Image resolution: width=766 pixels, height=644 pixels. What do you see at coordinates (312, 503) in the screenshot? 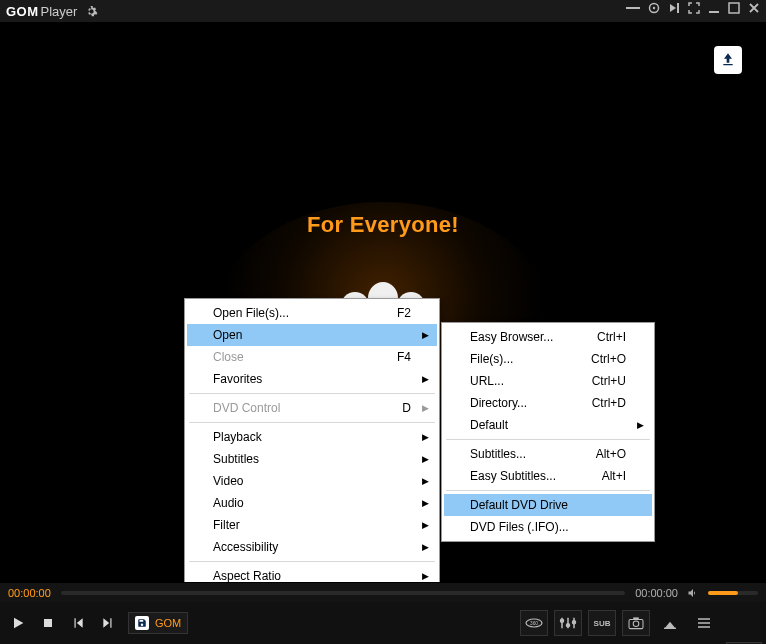
I see `menu-audio-label: Audio` at bounding box center [312, 503].